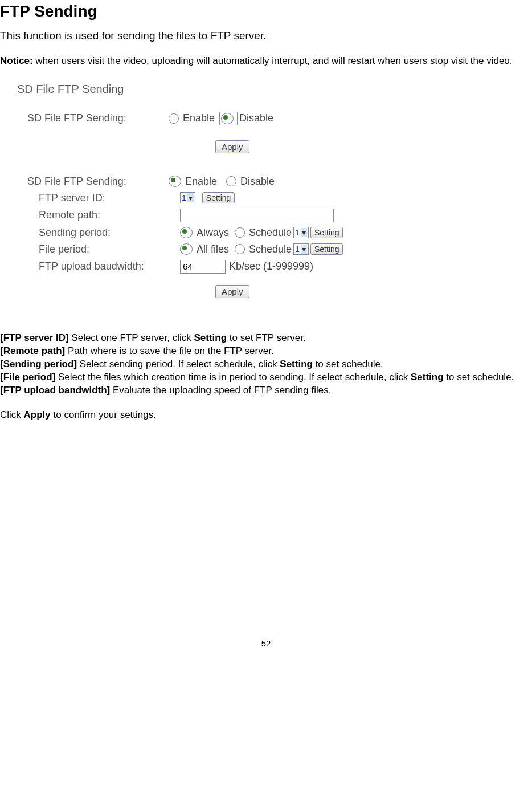 Image resolution: width=532 pixels, height=806 pixels. What do you see at coordinates (275, 117) in the screenshot?
I see `panel-disabled-state: SD File FTP Sending SD File FTP Sending:…` at bounding box center [275, 117].